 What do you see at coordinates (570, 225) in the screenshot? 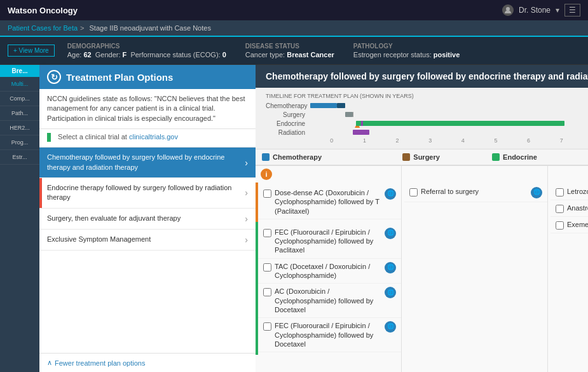
I see `endocrine-item-3: Exemestane at least 5 years` at bounding box center [570, 225].